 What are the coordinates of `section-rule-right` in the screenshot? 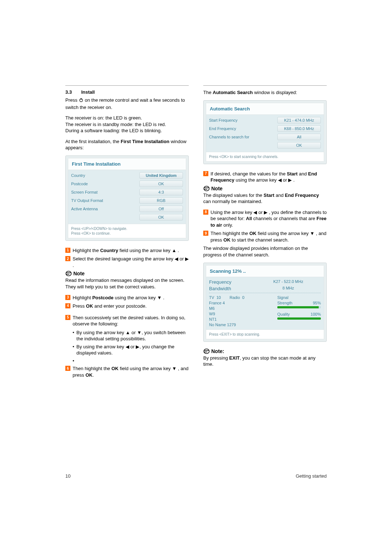 It's located at (265, 86).